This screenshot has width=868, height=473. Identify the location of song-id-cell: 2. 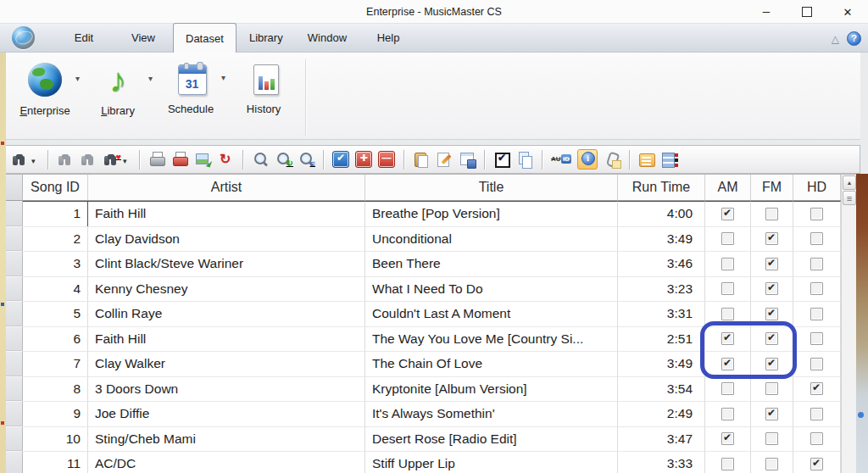
(56, 239).